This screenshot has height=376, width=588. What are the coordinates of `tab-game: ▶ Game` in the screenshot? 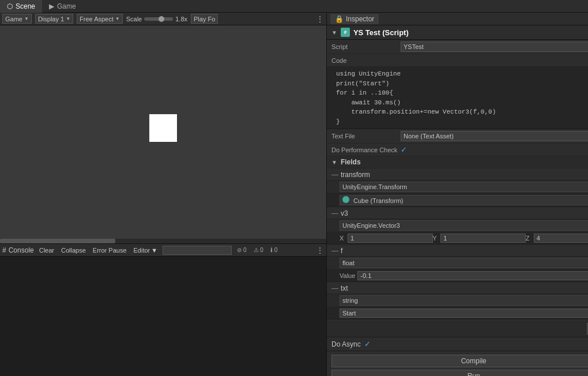 It's located at (62, 6).